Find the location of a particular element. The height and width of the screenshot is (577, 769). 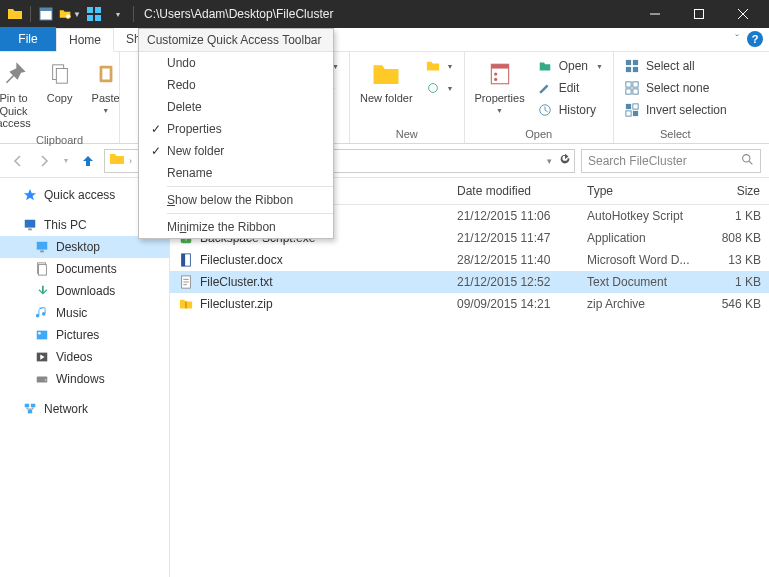

nav-recent-dropdown: ▾ is located at coordinates (66, 161).